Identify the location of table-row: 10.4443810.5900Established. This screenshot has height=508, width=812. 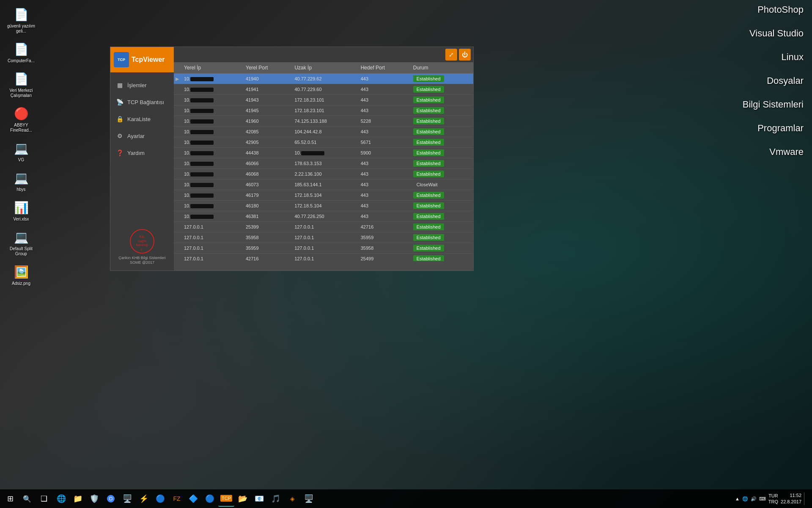
(324, 153).